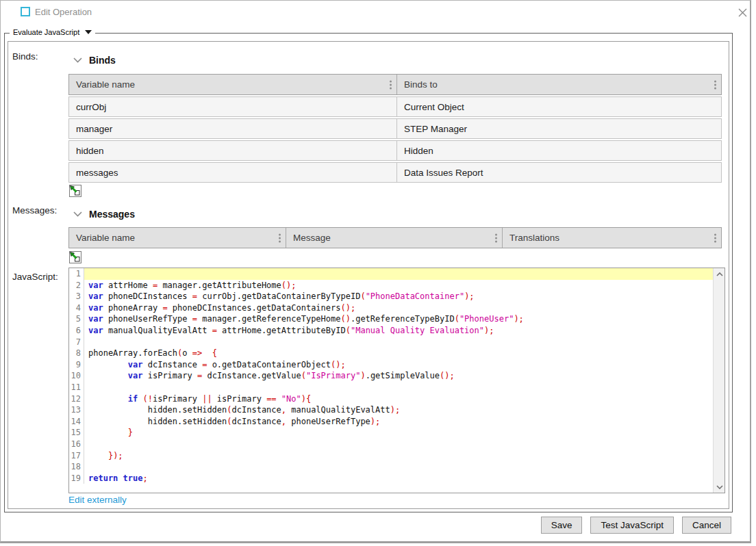  Describe the element at coordinates (395, 238) in the screenshot. I see `messages-table: Variable nameMessageTranslations` at that location.